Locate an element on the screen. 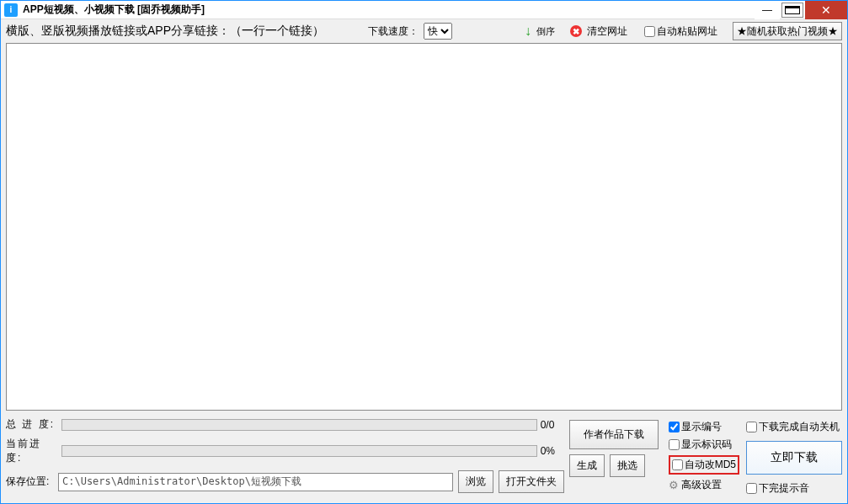 This screenshot has height=504, width=848. open-folder-button: 打开文件夹 is located at coordinates (531, 481).